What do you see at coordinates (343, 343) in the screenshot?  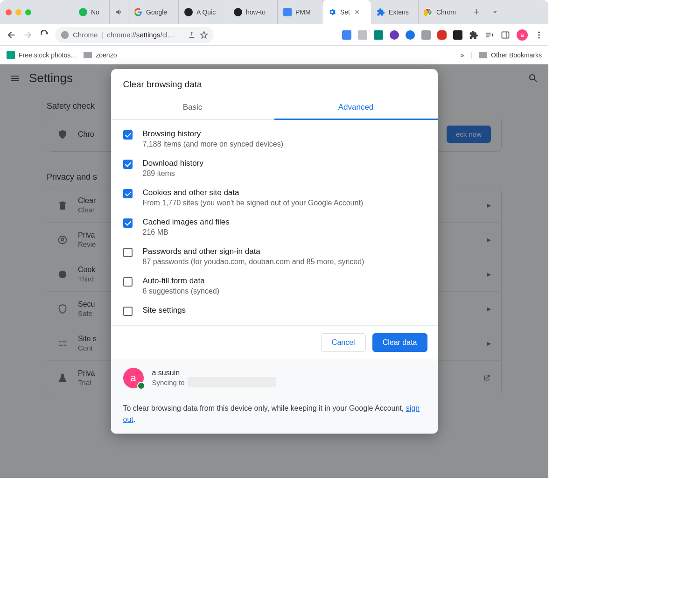 I see `cancel-button: Cancel` at bounding box center [343, 343].